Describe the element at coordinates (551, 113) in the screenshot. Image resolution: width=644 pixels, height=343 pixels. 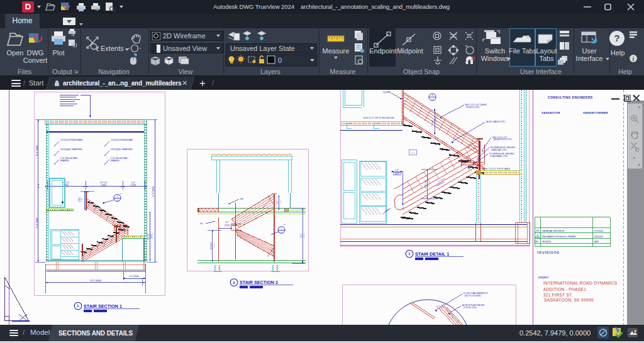
I see `svg-text: SASKATOON` at that location.